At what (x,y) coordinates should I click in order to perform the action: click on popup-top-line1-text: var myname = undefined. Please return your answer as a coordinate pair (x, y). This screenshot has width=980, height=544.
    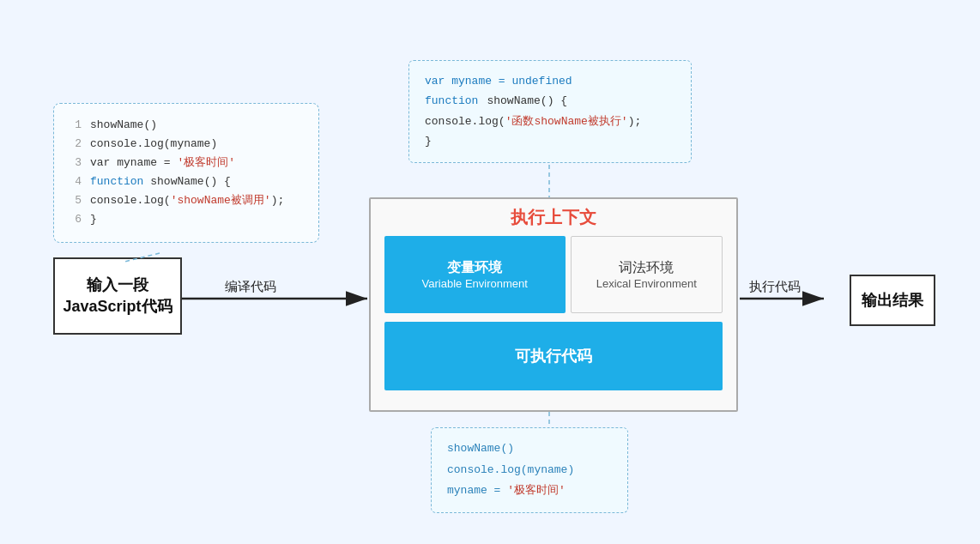
    Looking at the image, I should click on (499, 81).